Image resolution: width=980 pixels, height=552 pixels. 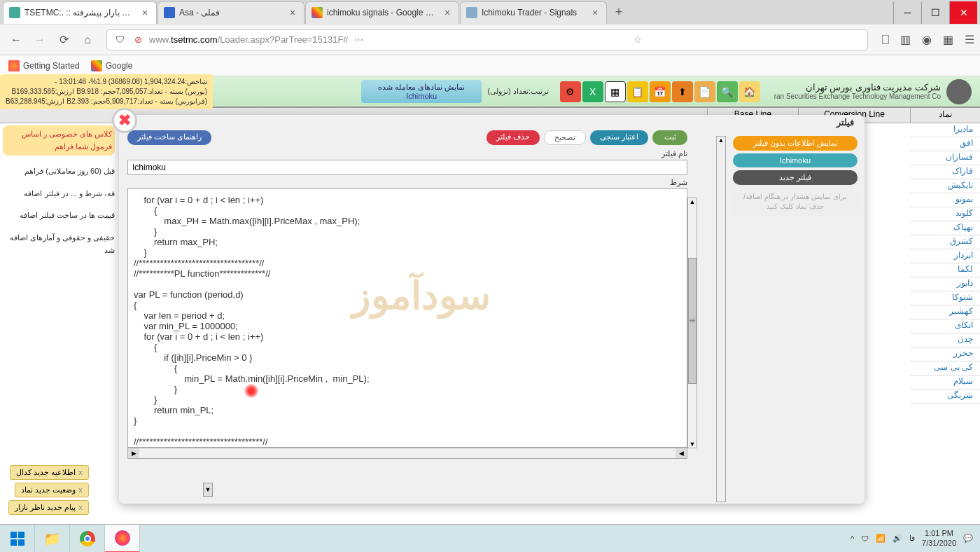 What do you see at coordinates (795, 143) in the screenshot?
I see `show-no-filter-button: نمایش اطلاعات بدون فیلتر` at bounding box center [795, 143].